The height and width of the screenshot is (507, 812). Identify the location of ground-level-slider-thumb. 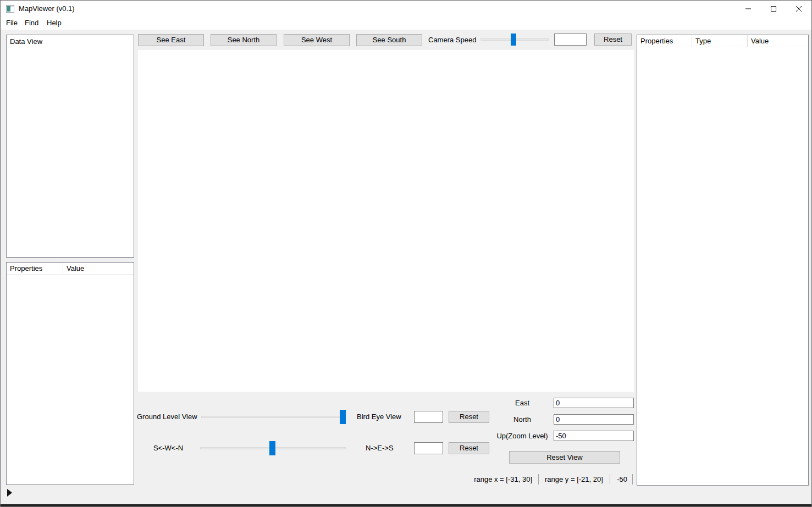
(343, 417).